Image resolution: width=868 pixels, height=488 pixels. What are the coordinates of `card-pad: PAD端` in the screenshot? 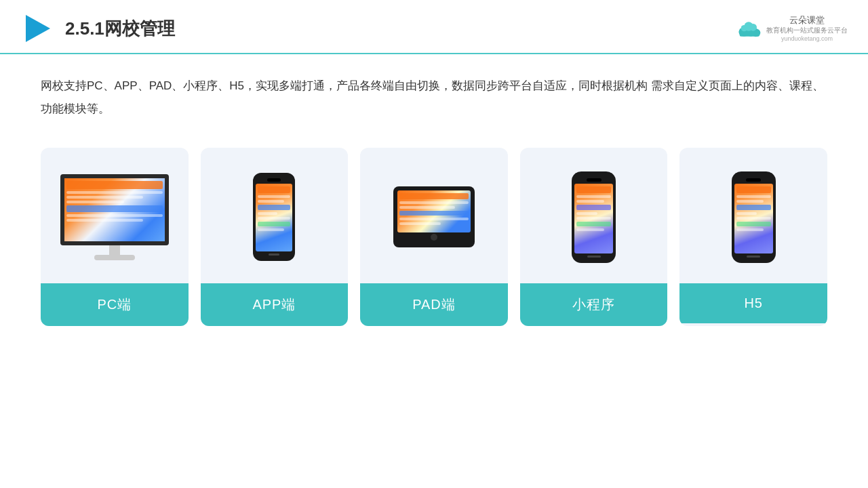 It's located at (434, 237).